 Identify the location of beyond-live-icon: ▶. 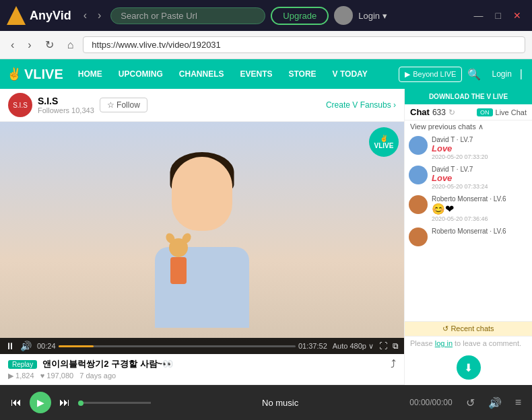
(407, 74).